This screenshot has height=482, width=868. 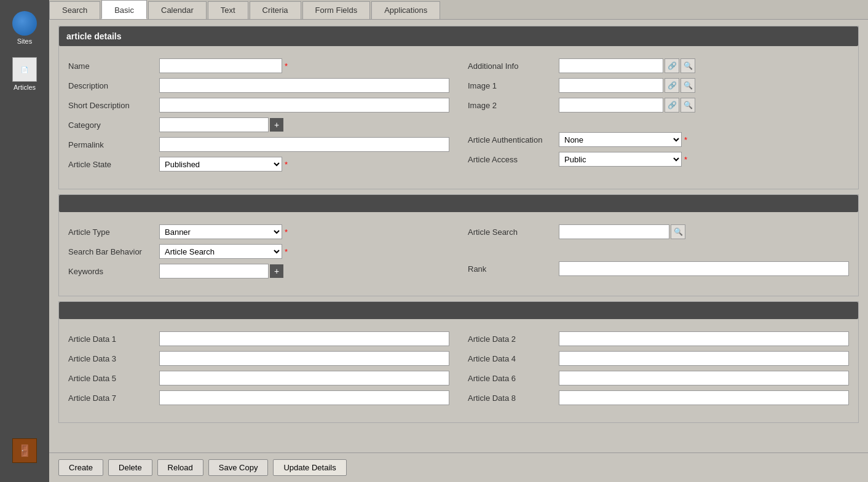 I want to click on keywords-input, so click(x=214, y=271).